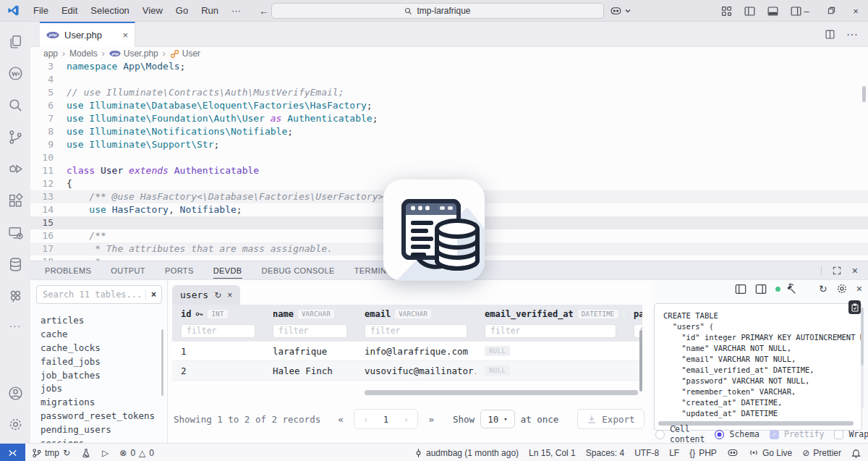  I want to click on cell-content-radio, so click(660, 434).